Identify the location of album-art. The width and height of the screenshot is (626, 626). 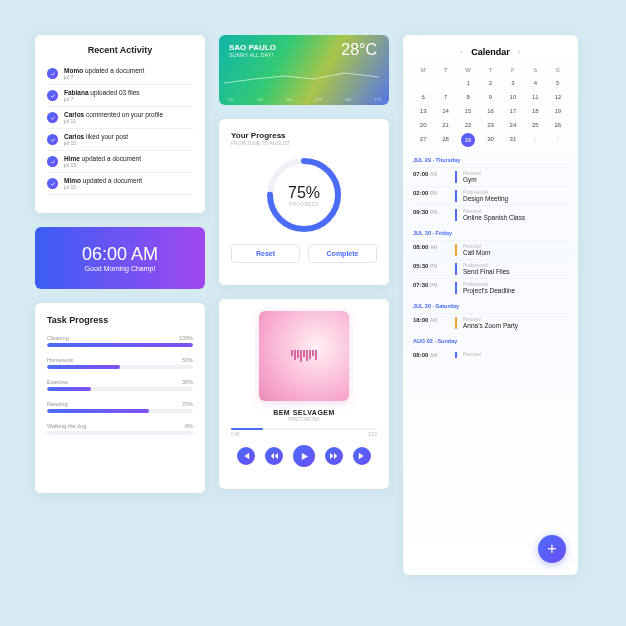
(304, 356).